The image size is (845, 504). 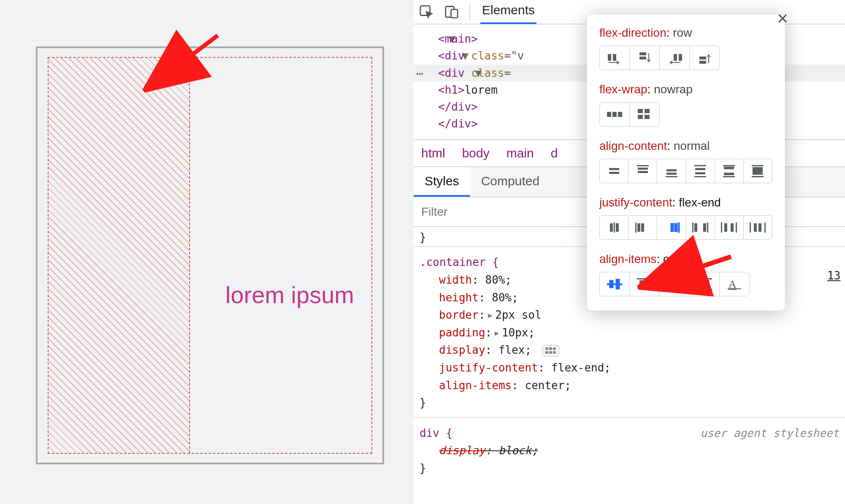 I want to click on flex-direction-row-button, so click(x=615, y=58).